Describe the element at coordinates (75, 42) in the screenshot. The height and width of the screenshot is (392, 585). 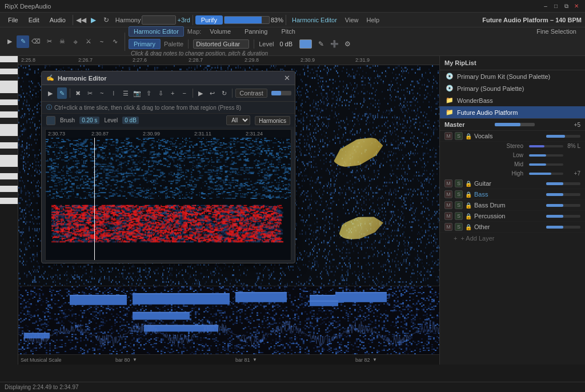
I see `tool-lasso: ⎆` at that location.